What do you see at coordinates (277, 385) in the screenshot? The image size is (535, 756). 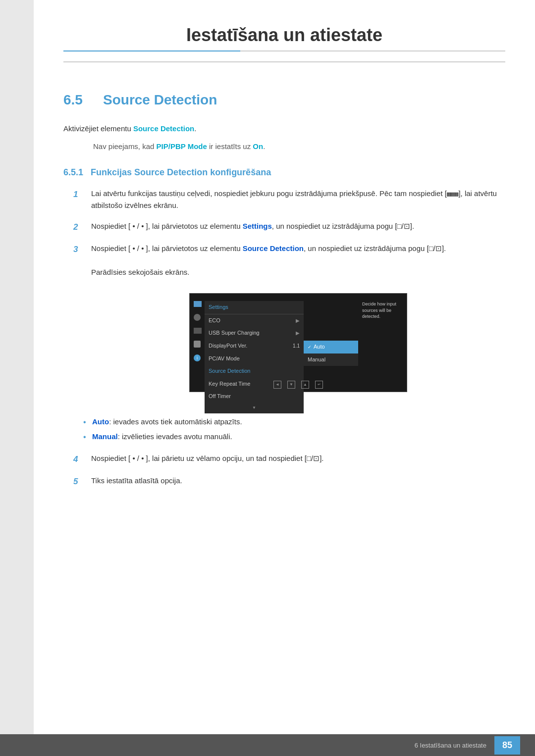 I see `nav-btn-left: ◄` at bounding box center [277, 385].